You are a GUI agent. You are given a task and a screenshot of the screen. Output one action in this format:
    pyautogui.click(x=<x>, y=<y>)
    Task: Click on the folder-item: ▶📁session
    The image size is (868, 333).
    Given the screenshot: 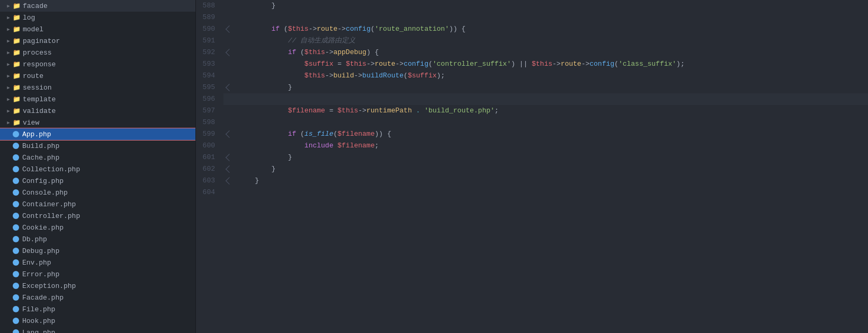 What is the action you would take?
    pyautogui.click(x=97, y=87)
    